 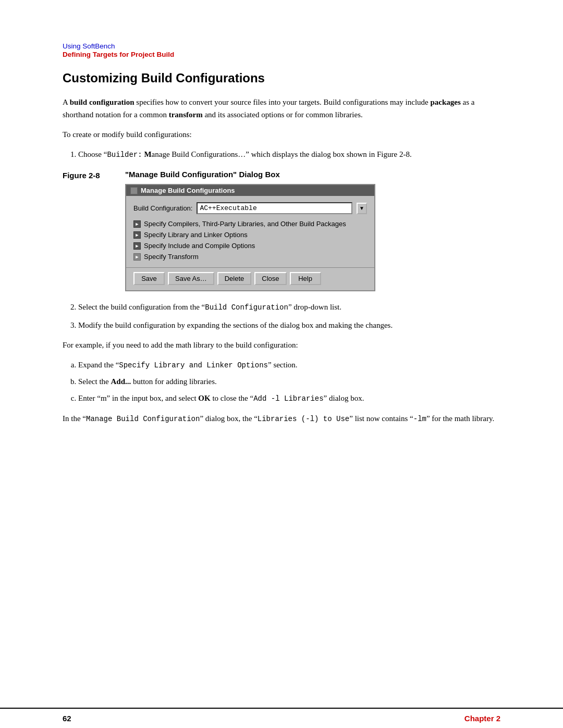 What do you see at coordinates (445, 102) in the screenshot?
I see `bold-packages: packages` at bounding box center [445, 102].